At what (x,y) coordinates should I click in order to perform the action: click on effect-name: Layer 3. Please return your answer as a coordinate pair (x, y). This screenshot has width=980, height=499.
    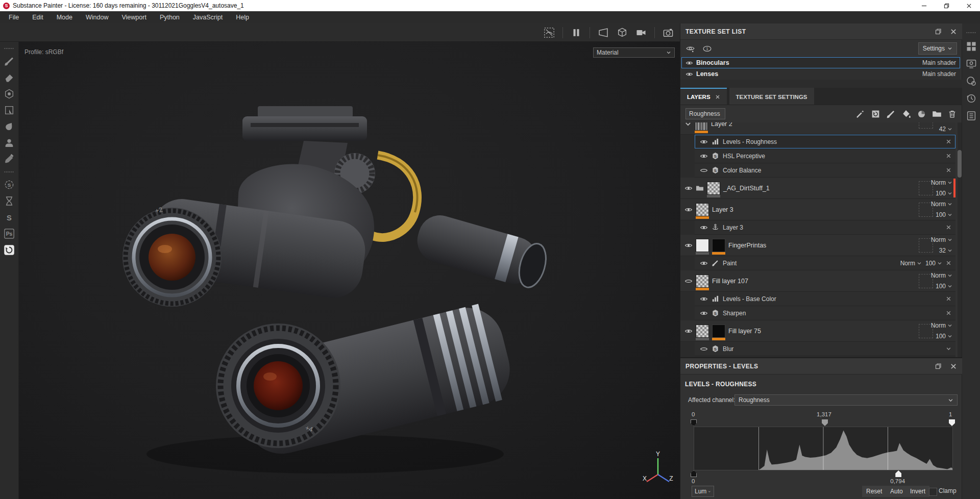
    Looking at the image, I should click on (733, 228).